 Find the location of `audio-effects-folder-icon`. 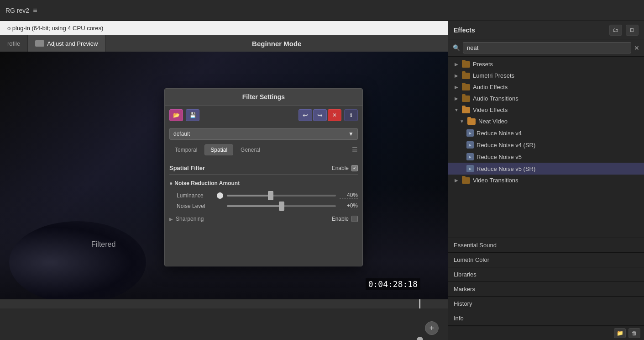

audio-effects-folder-icon is located at coordinates (466, 87).